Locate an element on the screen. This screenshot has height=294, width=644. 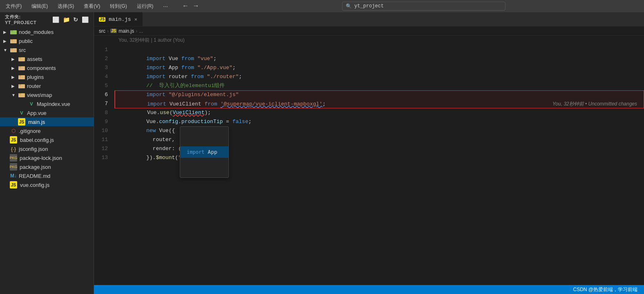
tab-main-js: JS main.js ✕ is located at coordinates (119, 19).